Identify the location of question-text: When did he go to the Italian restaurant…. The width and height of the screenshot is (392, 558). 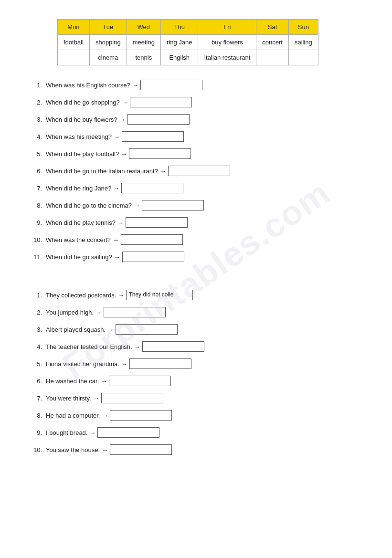
(102, 171).